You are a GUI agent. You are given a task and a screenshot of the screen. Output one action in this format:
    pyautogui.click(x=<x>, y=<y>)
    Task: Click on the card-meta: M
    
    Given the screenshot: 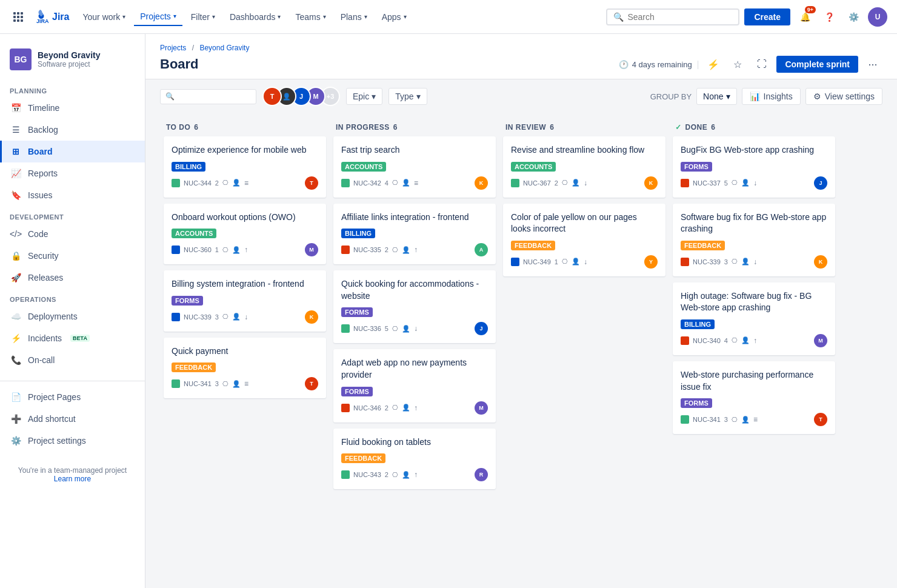 What is the action you would take?
    pyautogui.click(x=481, y=408)
    